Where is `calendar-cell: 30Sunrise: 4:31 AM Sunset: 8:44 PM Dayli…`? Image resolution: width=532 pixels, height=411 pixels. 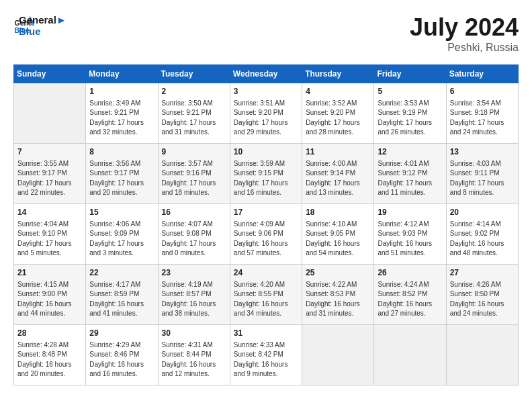
calendar-cell: 30Sunrise: 4:31 AM Sunset: 8:44 PM Dayli… is located at coordinates (193, 355).